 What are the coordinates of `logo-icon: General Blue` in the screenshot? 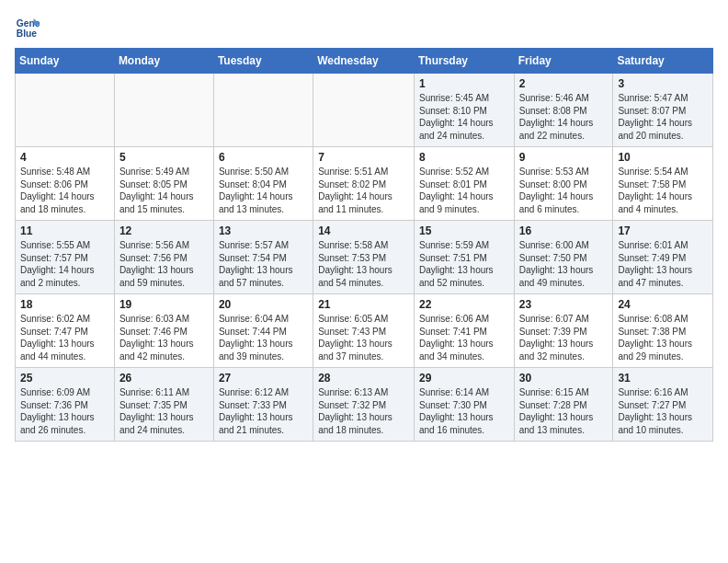 It's located at (28, 28).